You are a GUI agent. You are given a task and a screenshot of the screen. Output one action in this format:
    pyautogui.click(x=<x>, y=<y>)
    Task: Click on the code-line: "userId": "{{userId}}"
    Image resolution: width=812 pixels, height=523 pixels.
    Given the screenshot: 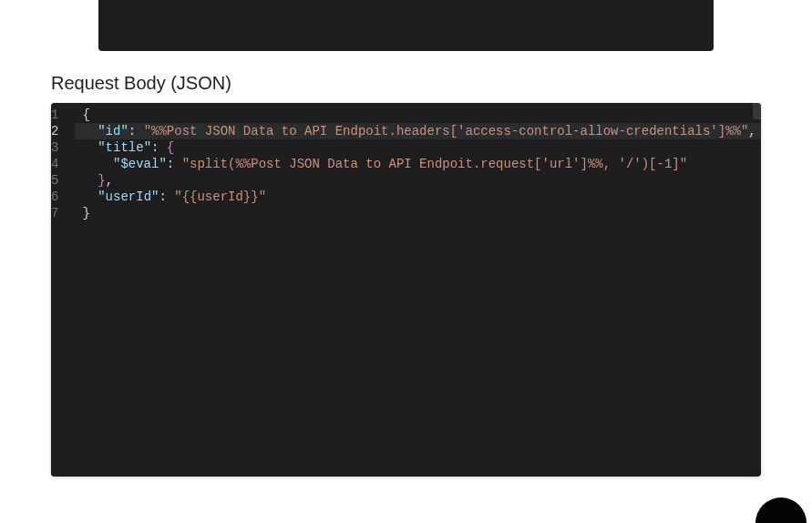 What is the action you would take?
    pyautogui.click(x=419, y=197)
    